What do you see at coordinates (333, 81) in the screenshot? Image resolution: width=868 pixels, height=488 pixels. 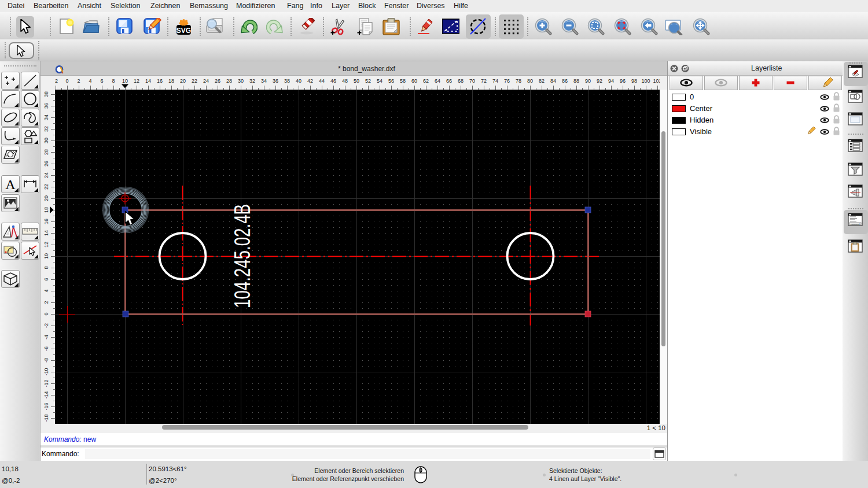 I see `svg-text: 46` at bounding box center [333, 81].